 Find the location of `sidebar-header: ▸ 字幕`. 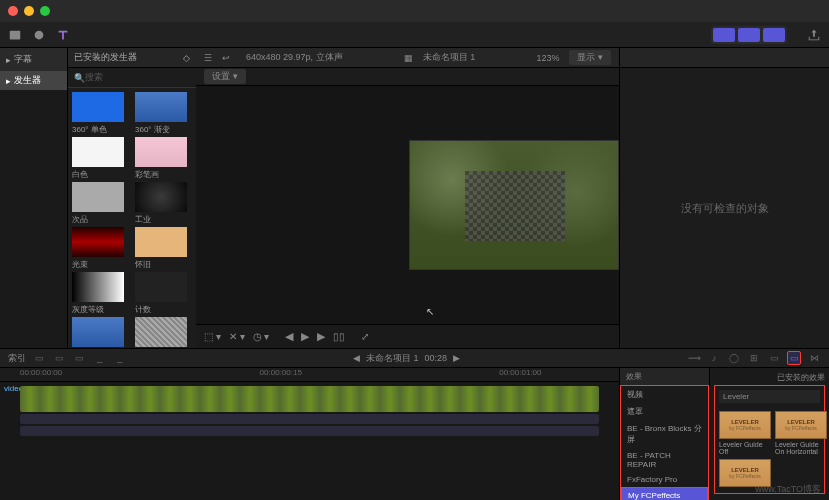

sidebar-header: ▸ 字幕 is located at coordinates (34, 60).